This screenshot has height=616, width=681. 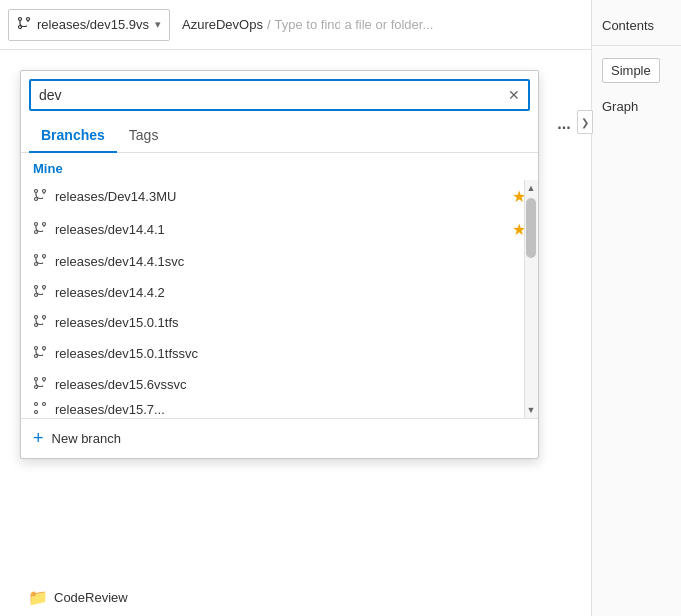 What do you see at coordinates (280, 438) in the screenshot?
I see `new-branch-button: + New branch` at bounding box center [280, 438].